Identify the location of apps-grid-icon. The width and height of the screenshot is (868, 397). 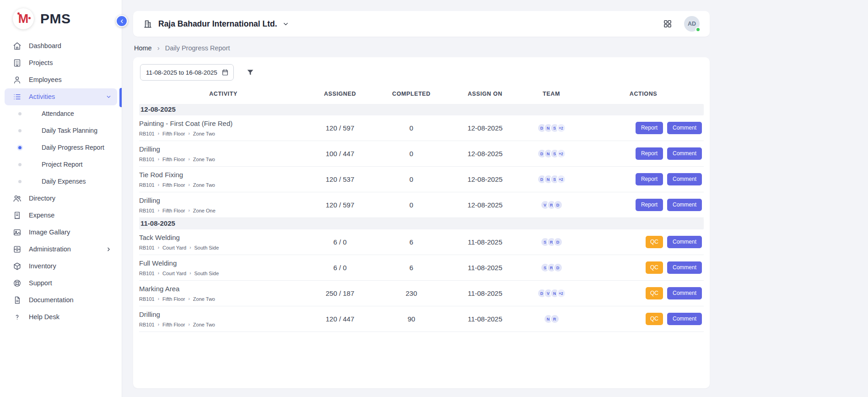
(668, 24).